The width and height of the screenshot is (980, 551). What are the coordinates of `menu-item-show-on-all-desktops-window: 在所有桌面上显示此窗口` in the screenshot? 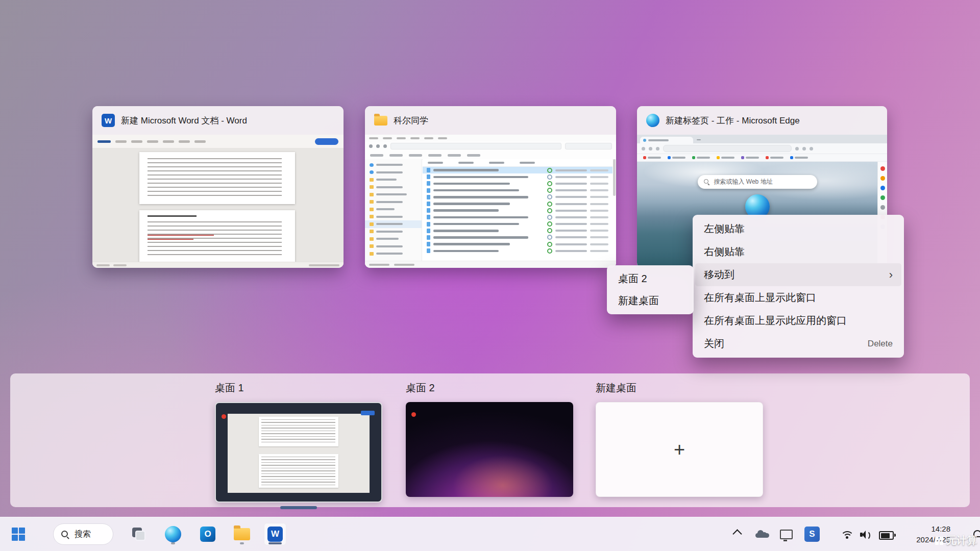 It's located at (798, 298).